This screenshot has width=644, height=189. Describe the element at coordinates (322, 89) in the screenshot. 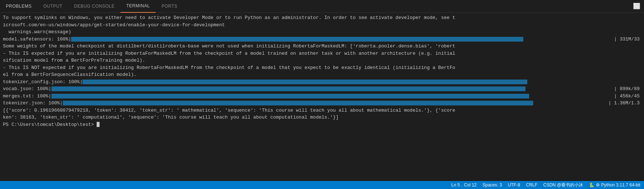

I see `progress-line-vocab: vocab.json: 100%| | 899k/89` at that location.